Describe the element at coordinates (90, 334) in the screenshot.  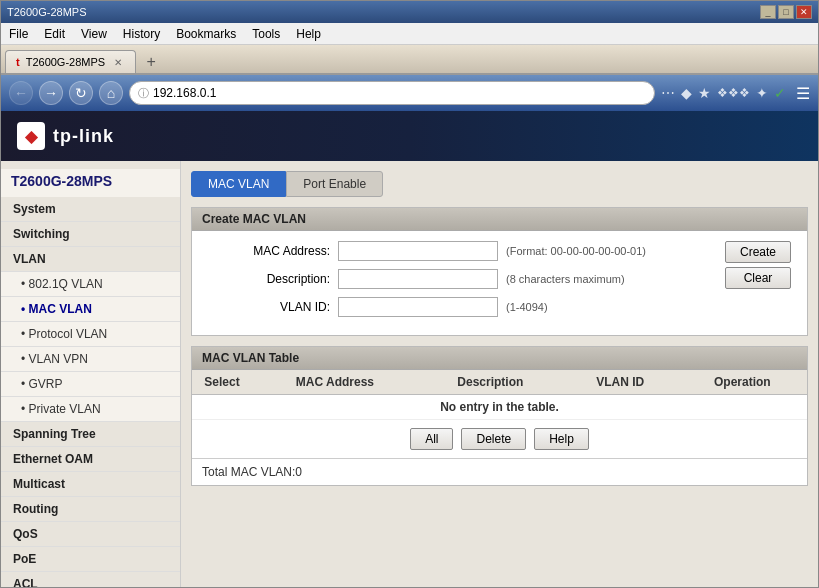
I see `sidebar-item-protocol-vlan: • Protocol VLAN` at that location.